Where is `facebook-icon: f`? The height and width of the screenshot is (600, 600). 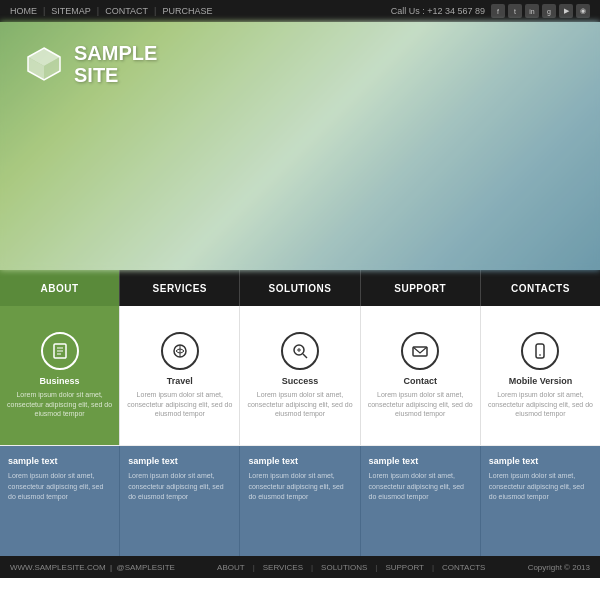 facebook-icon: f is located at coordinates (498, 11).